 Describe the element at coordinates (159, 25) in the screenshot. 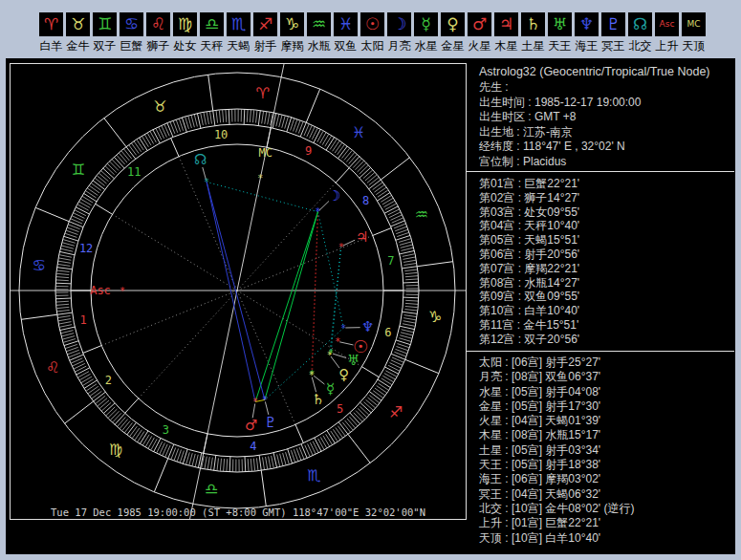

I see `leo-icon: ♌` at that location.